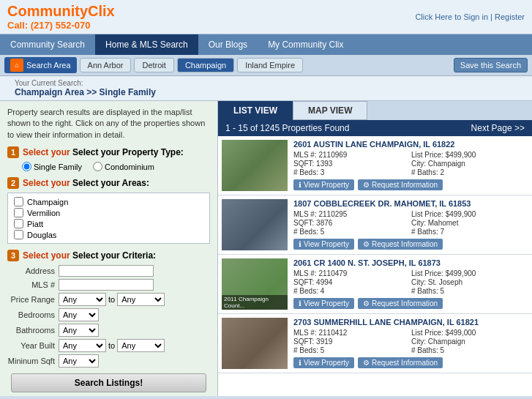 This screenshot has height=399, width=532. Describe the element at coordinates (108, 285) in the screenshot. I see `mls-row: MLS #` at that location.